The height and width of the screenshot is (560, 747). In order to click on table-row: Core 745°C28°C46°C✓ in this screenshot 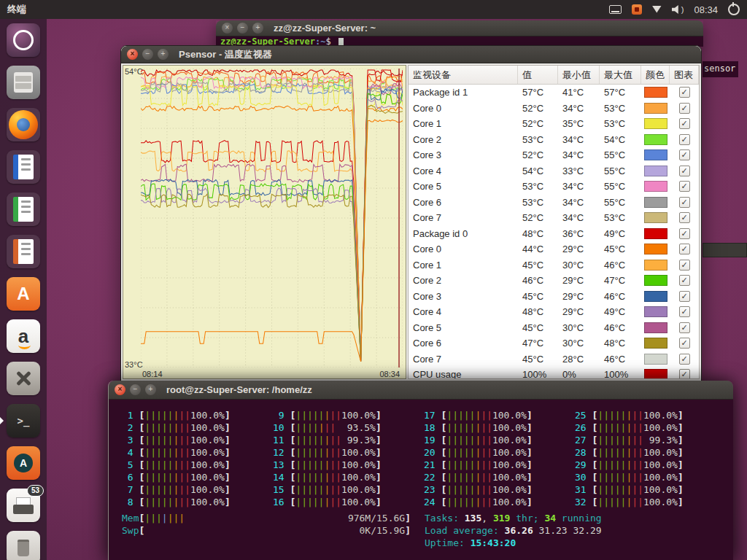, I will do `click(554, 359)`.